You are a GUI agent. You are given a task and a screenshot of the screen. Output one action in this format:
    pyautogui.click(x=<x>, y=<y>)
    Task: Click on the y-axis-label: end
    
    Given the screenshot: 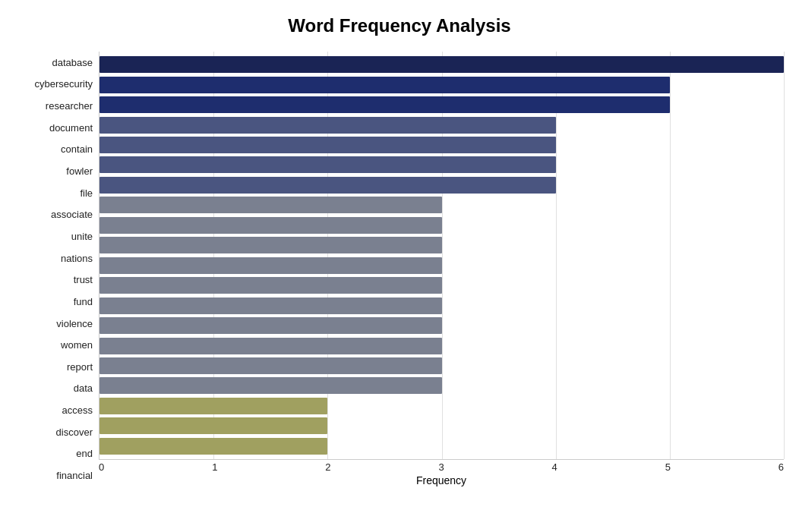 What is the action you would take?
    pyautogui.click(x=84, y=454)
    